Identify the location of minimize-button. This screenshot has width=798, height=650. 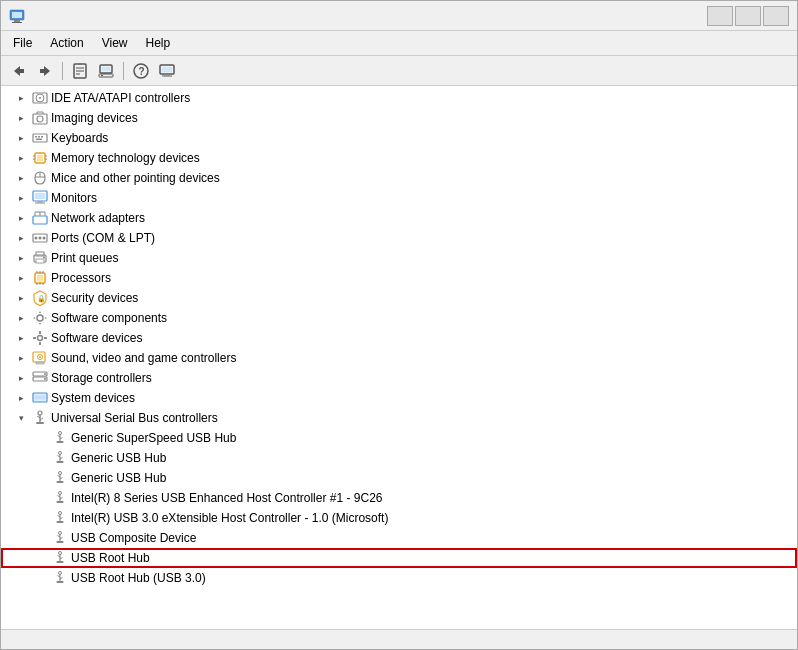
(720, 16).